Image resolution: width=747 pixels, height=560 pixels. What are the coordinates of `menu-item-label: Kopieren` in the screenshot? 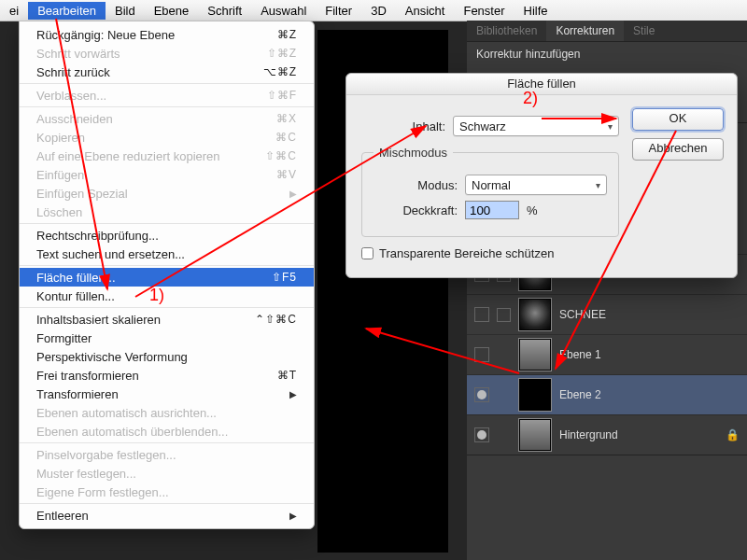 It's located at (61, 138).